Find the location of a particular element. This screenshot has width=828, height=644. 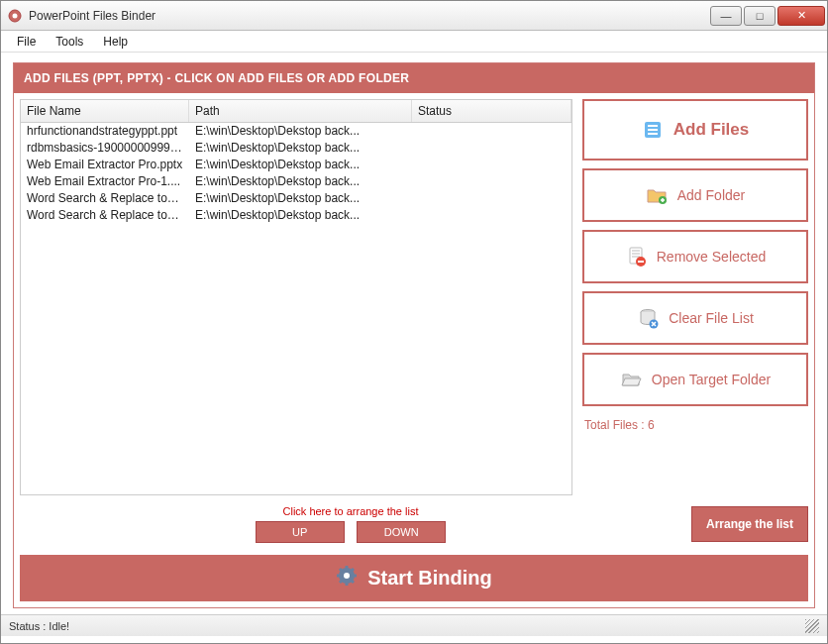

close-button: ✕ is located at coordinates (801, 16).